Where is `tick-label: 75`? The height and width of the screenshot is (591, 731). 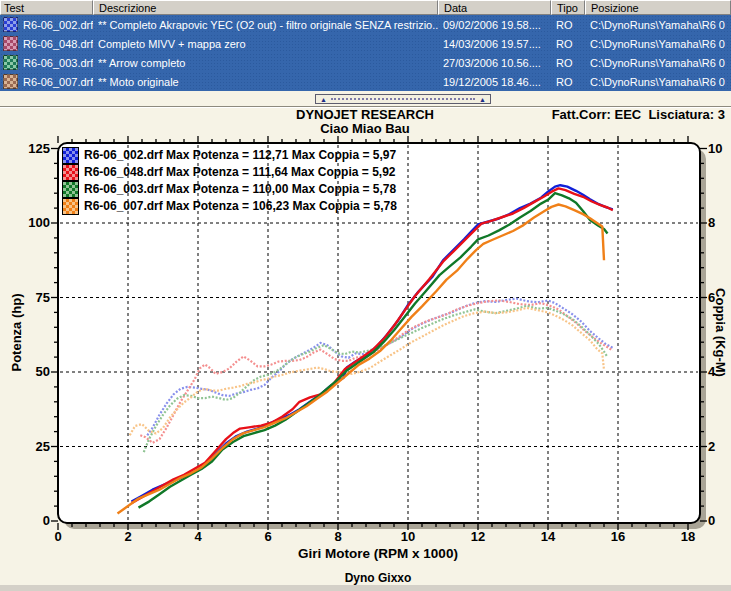
tick-label: 75 is located at coordinates (43, 298).